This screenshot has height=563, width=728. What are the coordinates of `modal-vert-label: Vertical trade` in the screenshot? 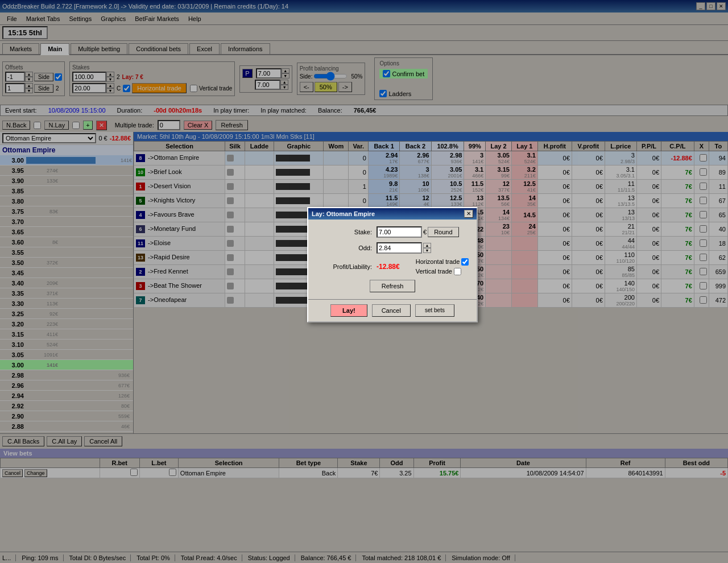 It's located at (442, 272).